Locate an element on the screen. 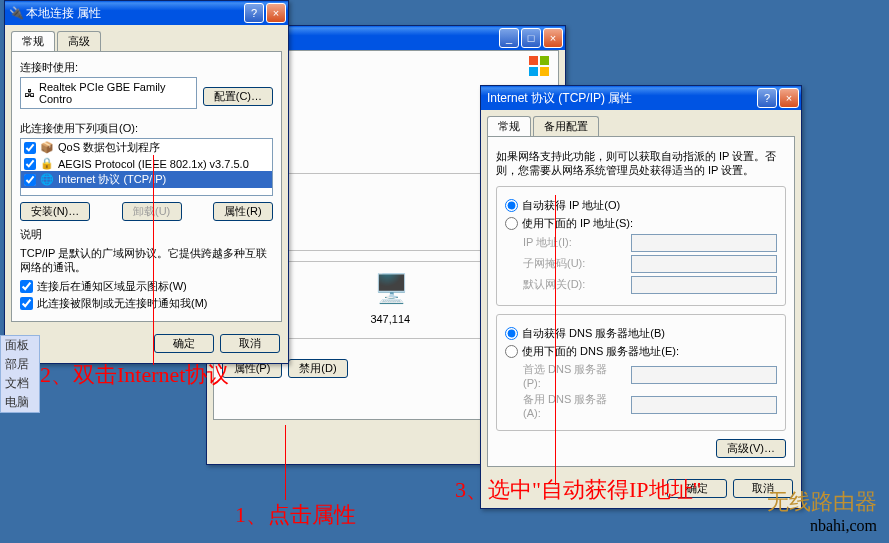 Image resolution: width=889 pixels, height=543 pixels. notify-checkbox is located at coordinates (26, 304).